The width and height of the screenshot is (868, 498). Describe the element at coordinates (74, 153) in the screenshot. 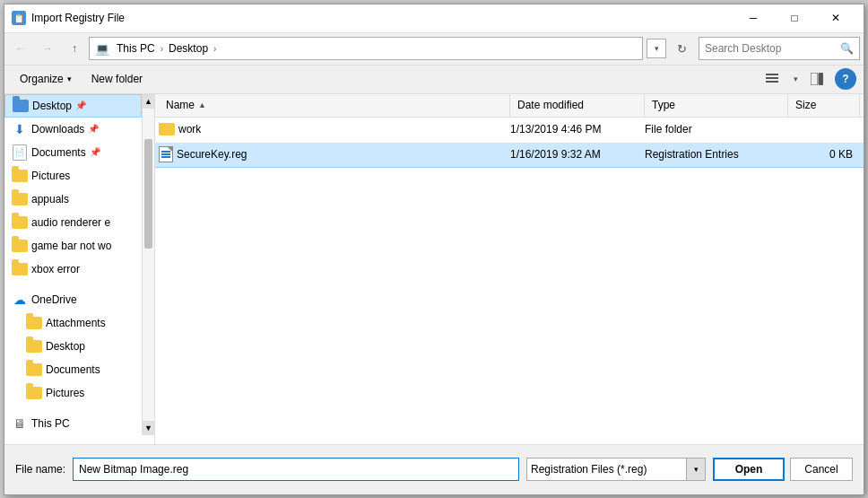

I see `sidebar-item-documents: 📄 Documents 📌` at that location.